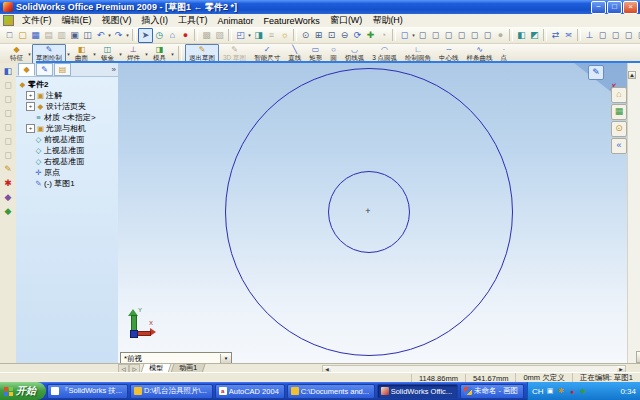  I want to click on tray-icon: ●, so click(572, 392).